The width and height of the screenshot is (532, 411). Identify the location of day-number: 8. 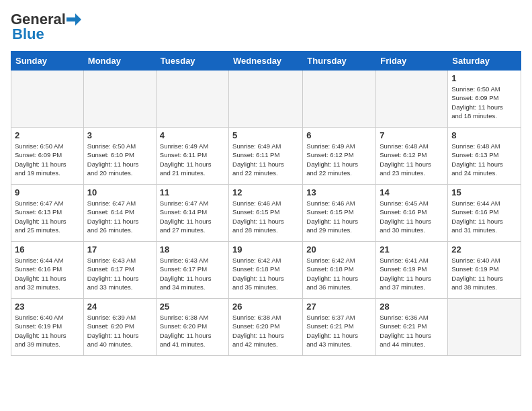
(484, 136).